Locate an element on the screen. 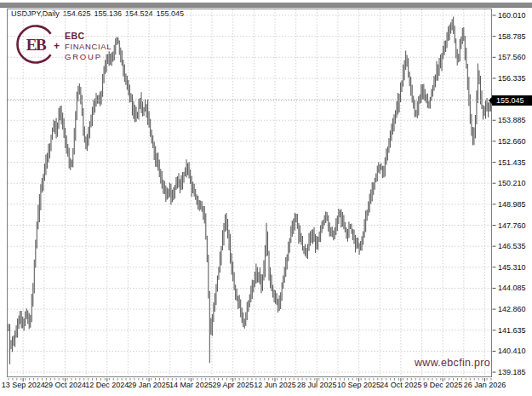 This screenshot has height=396, width=532. price-axis-label: 156.335 is located at coordinates (515, 78).